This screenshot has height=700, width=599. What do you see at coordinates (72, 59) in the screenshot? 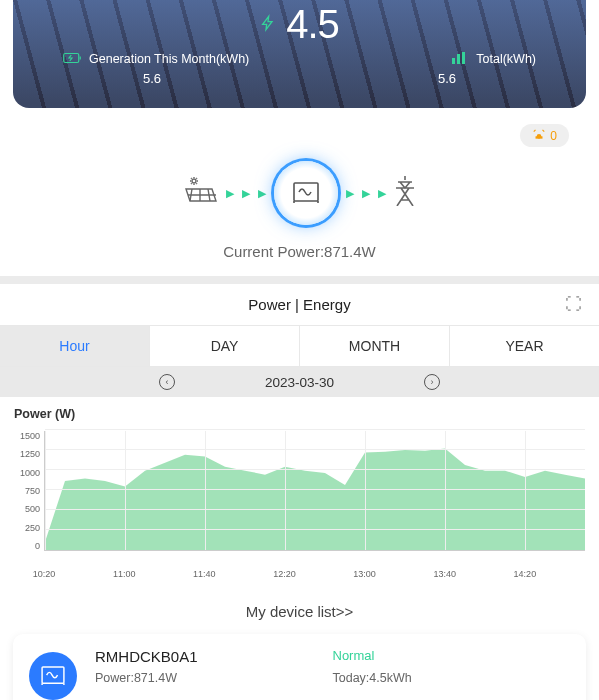
I see `battery-icon` at bounding box center [72, 59].